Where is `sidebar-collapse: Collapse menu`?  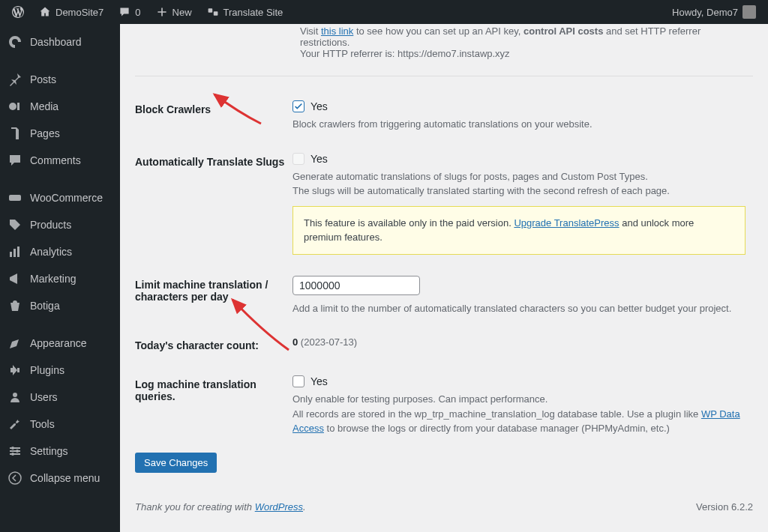 sidebar-collapse: Collapse menu is located at coordinates (60, 478).